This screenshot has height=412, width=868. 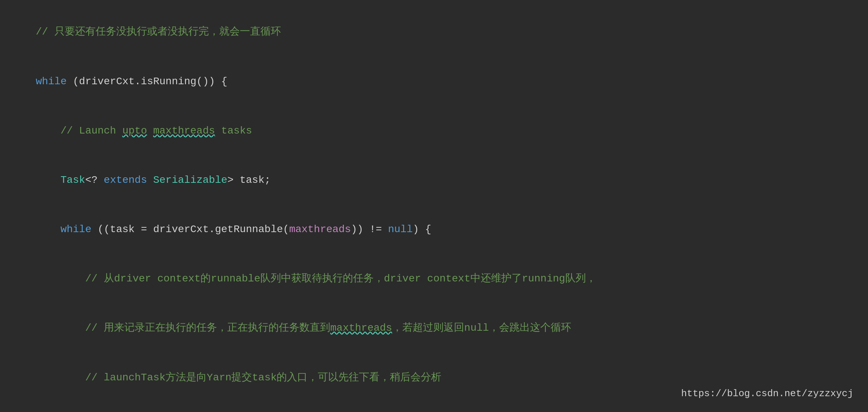 I want to click on comment-launchtask: // launchTask方法是向Yarn提交task的入口，可以先往下看，稍后…, so click(x=238, y=377).